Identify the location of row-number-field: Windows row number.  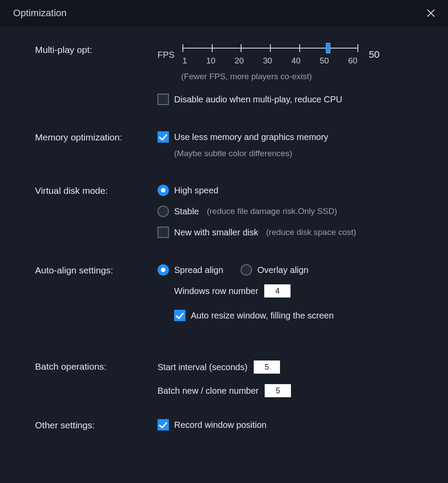
(304, 291).